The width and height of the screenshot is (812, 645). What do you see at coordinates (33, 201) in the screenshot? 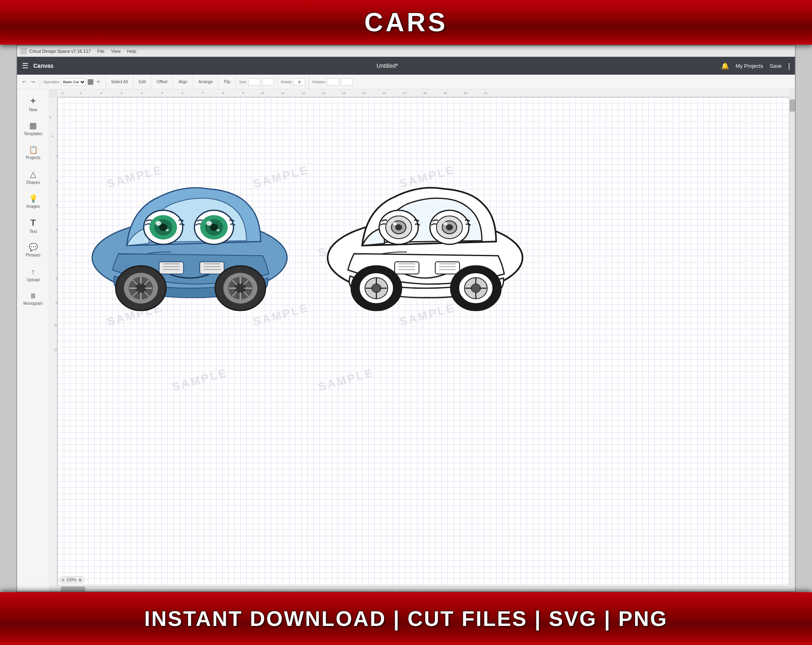
I see `sidebar-item-images: 💡 Images` at bounding box center [33, 201].